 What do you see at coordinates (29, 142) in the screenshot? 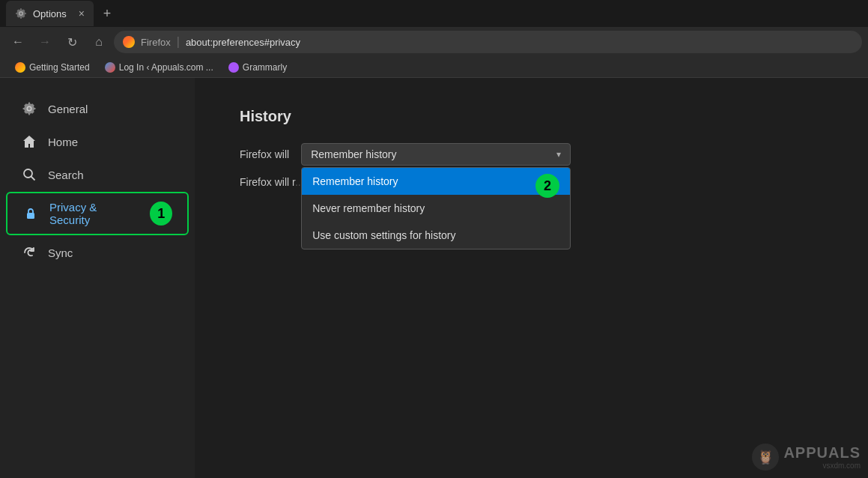
I see `home-icon` at bounding box center [29, 142].